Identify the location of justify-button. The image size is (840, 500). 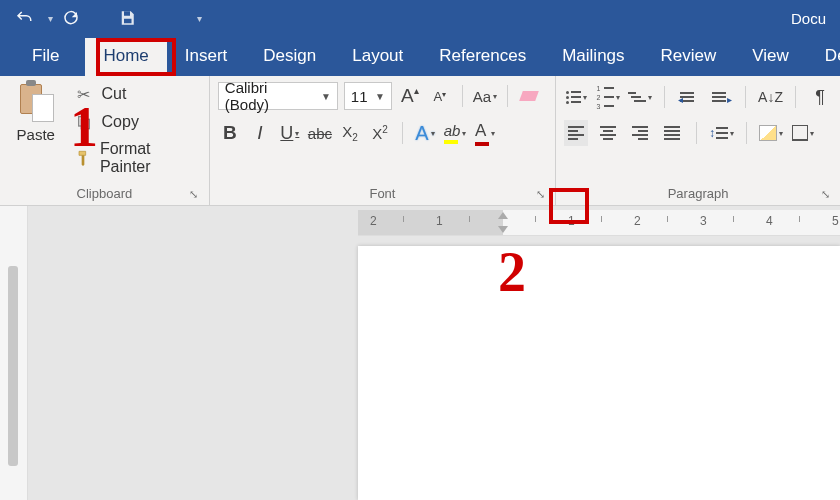
(672, 133).